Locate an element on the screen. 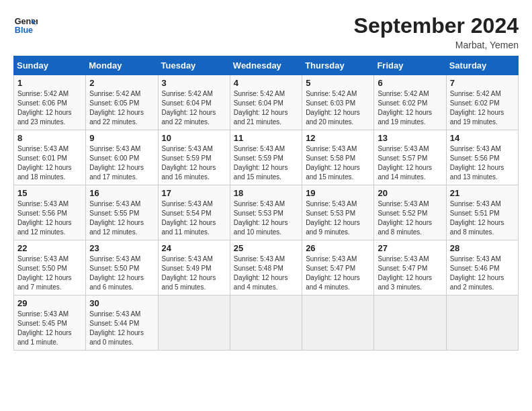  sunset-line: Sunset: 5:47 PM is located at coordinates (402, 269).